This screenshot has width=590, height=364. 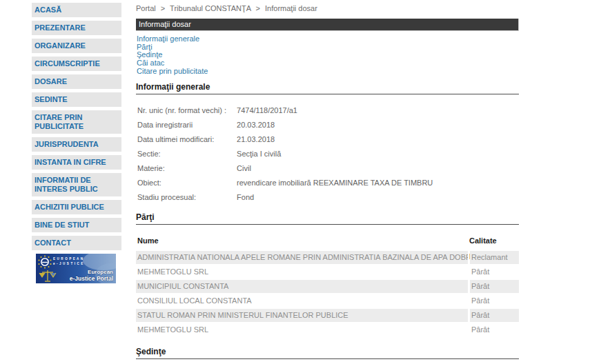 What do you see at coordinates (327, 87) in the screenshot?
I see `section-title-informatii-generale: Informaţii generale` at bounding box center [327, 87].